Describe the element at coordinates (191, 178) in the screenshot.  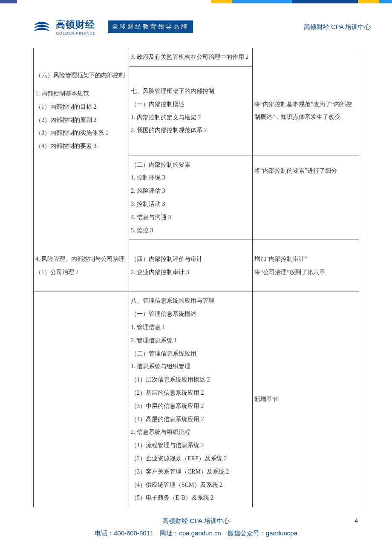
I see `text-line: 1. 控制环境 3` at that location.